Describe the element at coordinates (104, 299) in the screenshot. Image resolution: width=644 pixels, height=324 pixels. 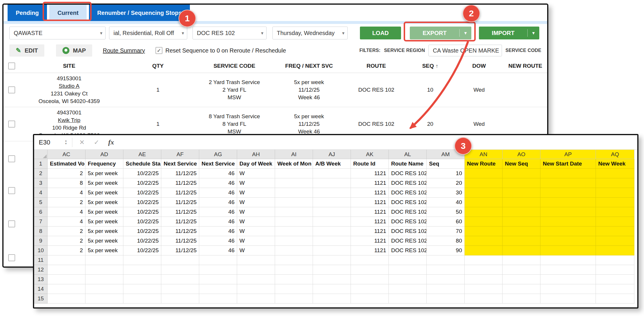
I see `cell-AD15` at that location.